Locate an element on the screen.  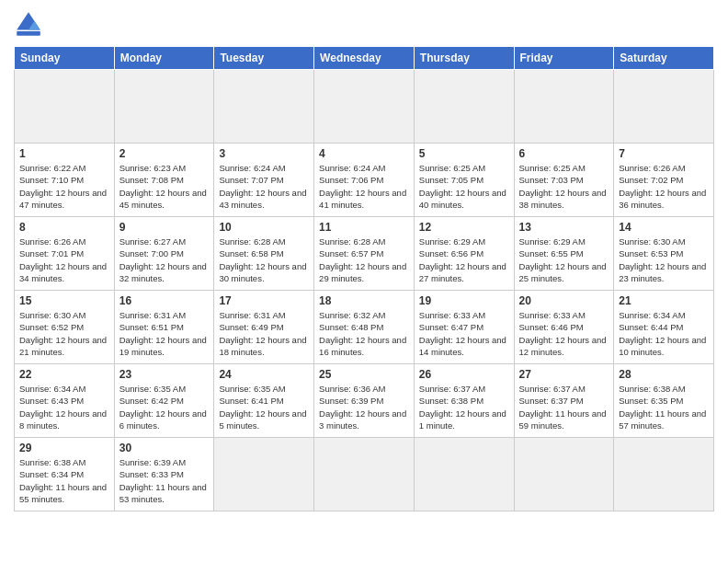
logo-icon is located at coordinates (28, 24).